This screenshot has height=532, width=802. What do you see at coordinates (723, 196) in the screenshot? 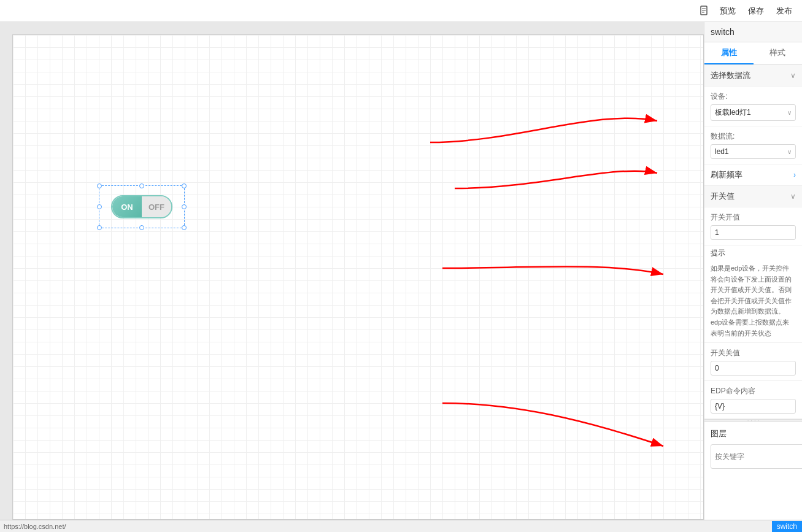
I see `section-switch-value-label: 开关值` at bounding box center [723, 196].